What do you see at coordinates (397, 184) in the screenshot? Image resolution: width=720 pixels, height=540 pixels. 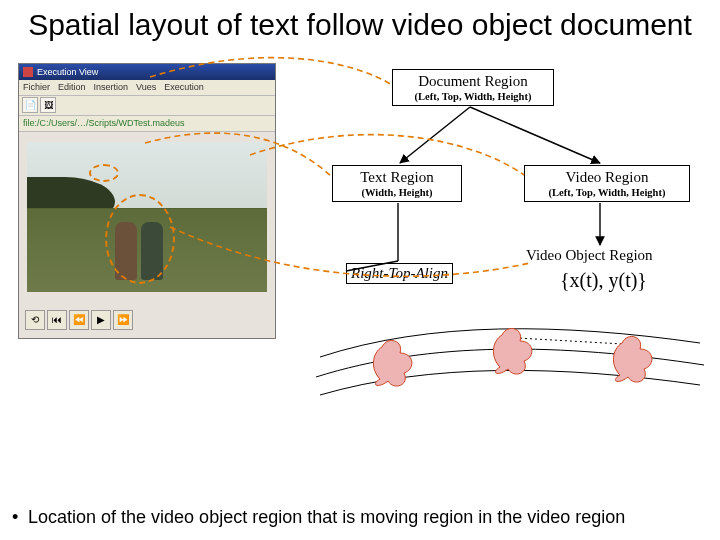 I see `text-region-box: Text Region (Width, Height)` at bounding box center [397, 184].